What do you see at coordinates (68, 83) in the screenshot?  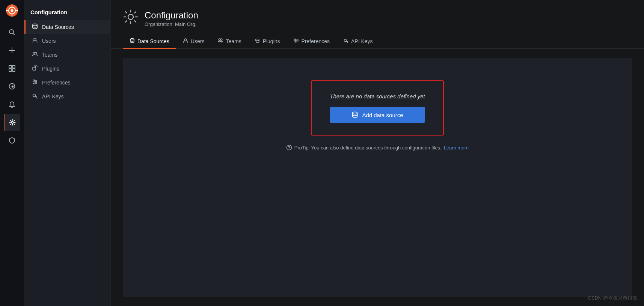 I see `sidebar-item-preferences: Preferences` at bounding box center [68, 83].